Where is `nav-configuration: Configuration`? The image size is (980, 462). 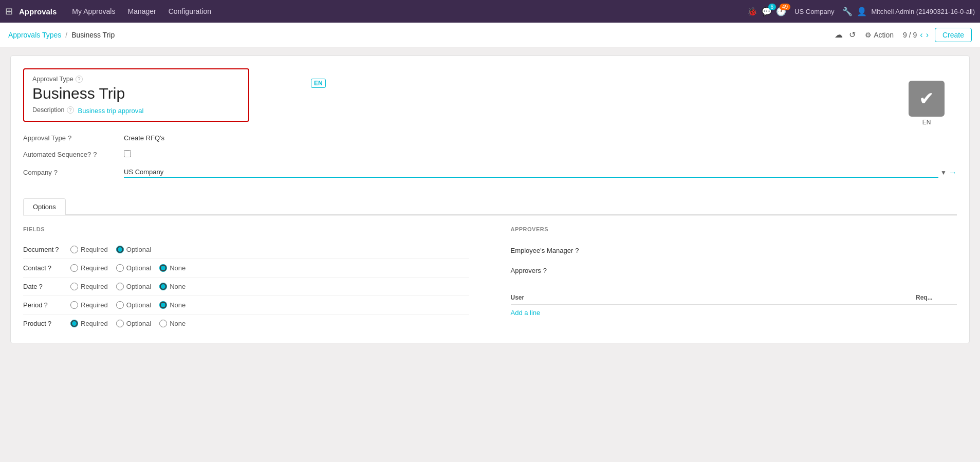
nav-configuration: Configuration is located at coordinates (190, 11).